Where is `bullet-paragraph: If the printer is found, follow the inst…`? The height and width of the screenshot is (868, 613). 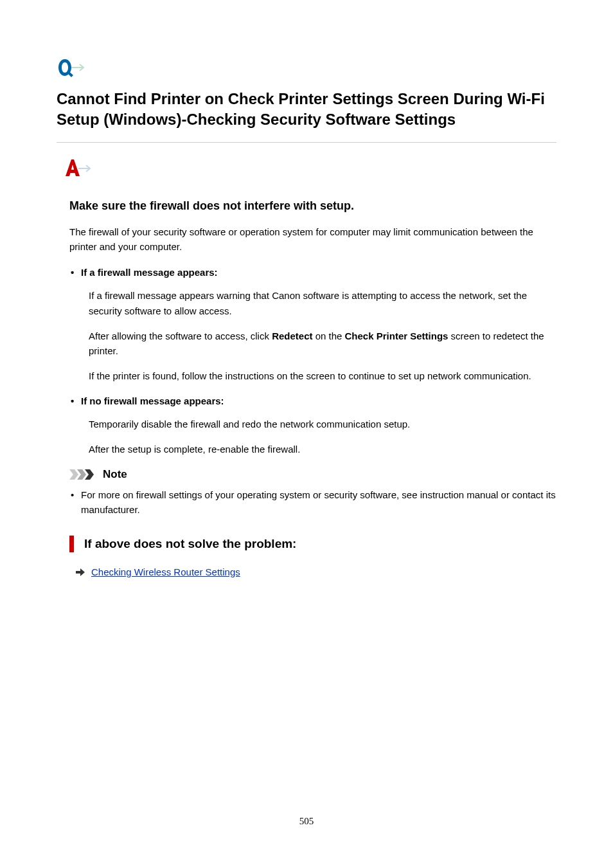 bullet-paragraph: If the printer is found, follow the inst… is located at coordinates (323, 375).